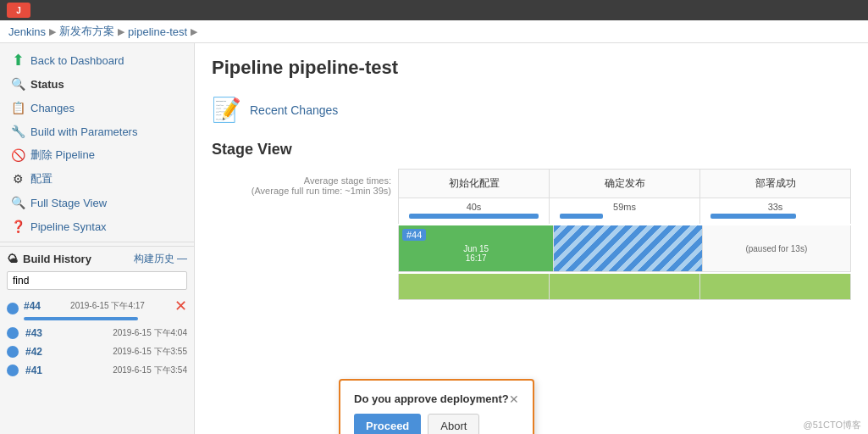  Describe the element at coordinates (294, 110) in the screenshot. I see `recent-changes-link: Recent Changes` at that location.